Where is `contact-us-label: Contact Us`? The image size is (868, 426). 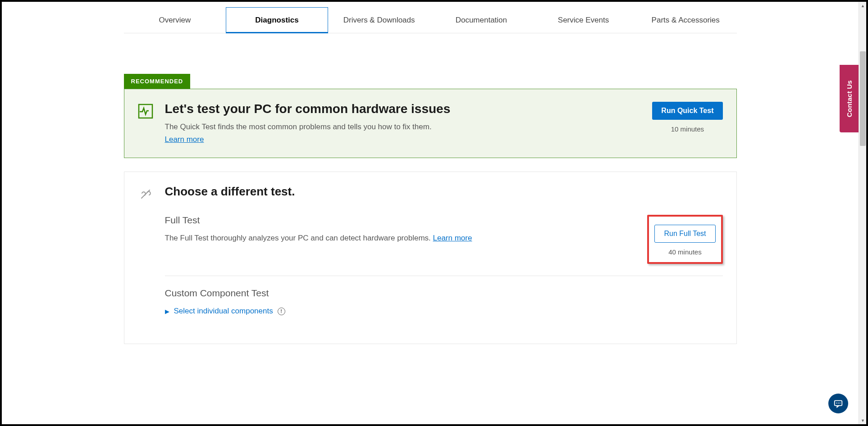
contact-us-label: Contact Us is located at coordinates (849, 99).